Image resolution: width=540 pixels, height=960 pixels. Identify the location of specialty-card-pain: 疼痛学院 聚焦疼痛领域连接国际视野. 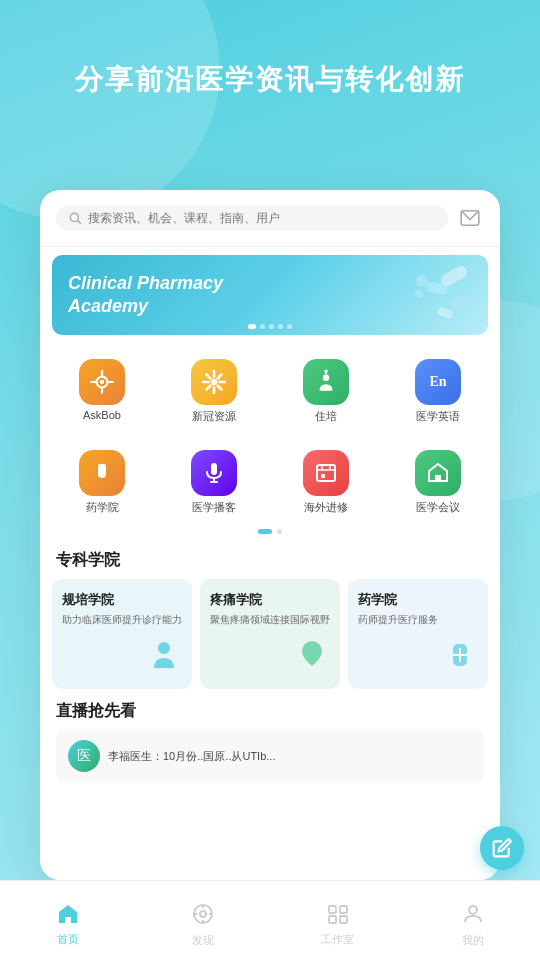
(270, 634).